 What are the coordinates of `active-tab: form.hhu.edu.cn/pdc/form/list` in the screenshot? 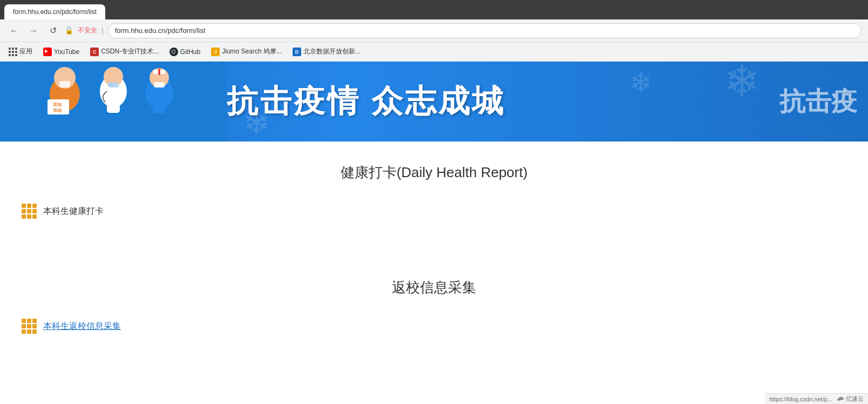 It's located at (55, 12).